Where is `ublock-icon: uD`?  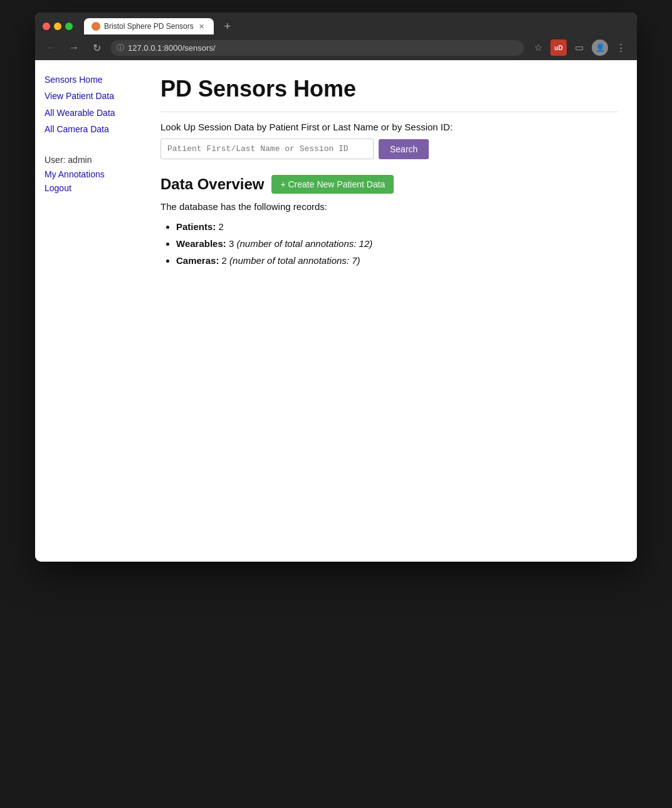 ublock-icon: uD is located at coordinates (559, 48).